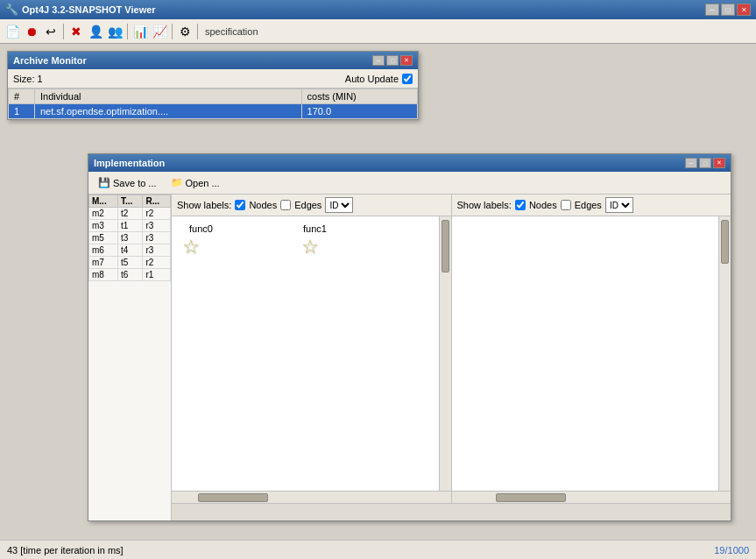 The width and height of the screenshot is (756, 559). Describe the element at coordinates (157, 202) in the screenshot. I see `mod-col-r: R...` at that location.